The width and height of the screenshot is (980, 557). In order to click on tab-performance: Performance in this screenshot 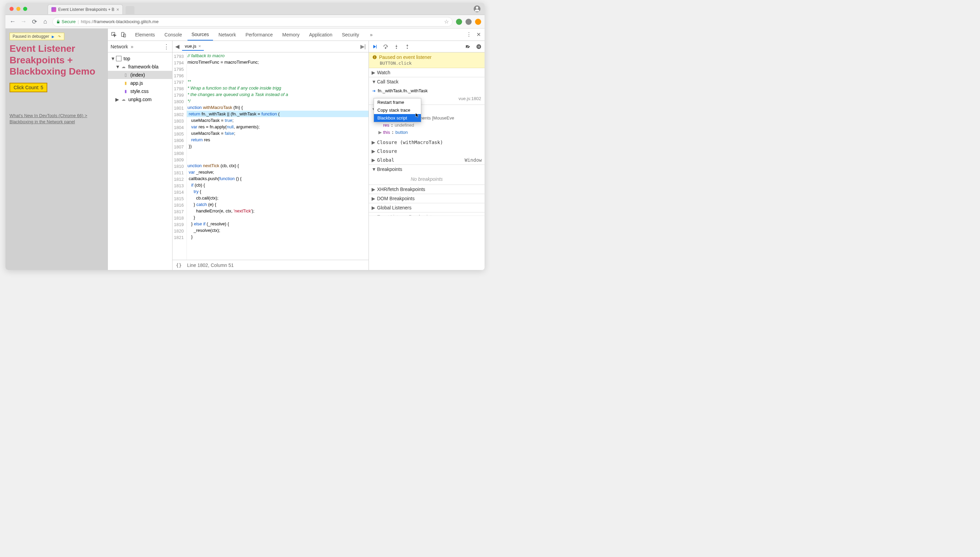, I will do `click(259, 35)`.